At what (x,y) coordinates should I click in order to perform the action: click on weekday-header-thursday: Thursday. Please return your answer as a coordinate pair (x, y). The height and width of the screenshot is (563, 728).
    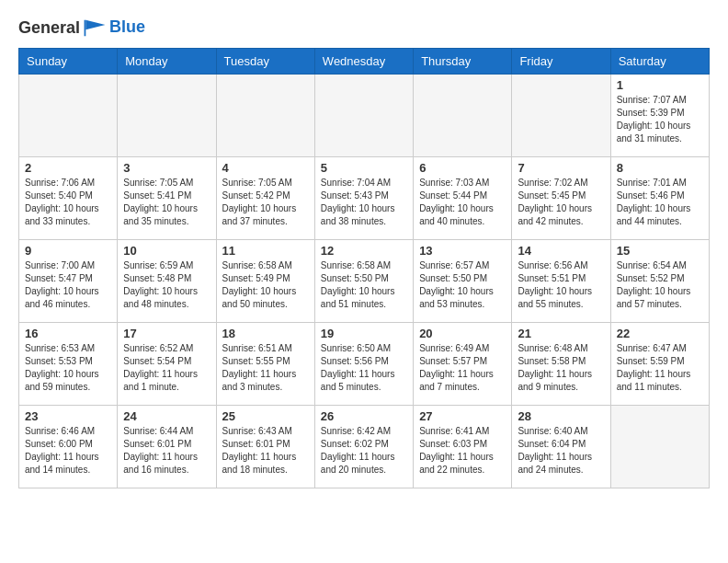
    Looking at the image, I should click on (463, 62).